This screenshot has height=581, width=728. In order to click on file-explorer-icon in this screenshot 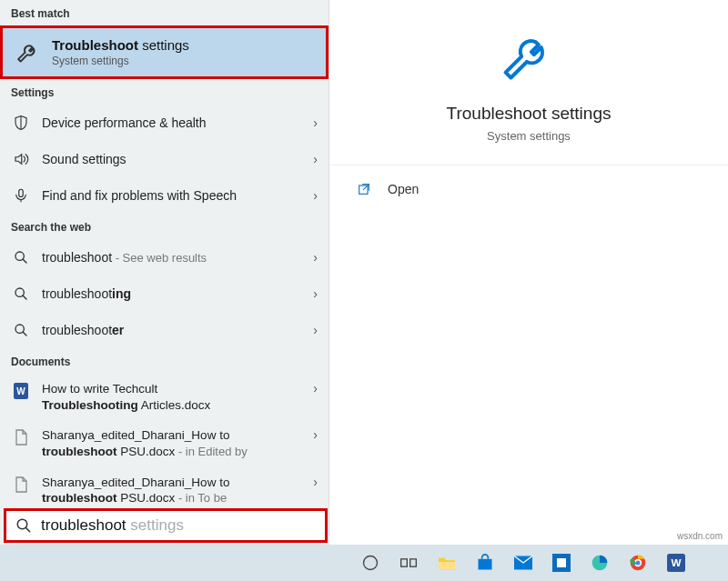, I will do `click(447, 563)`.